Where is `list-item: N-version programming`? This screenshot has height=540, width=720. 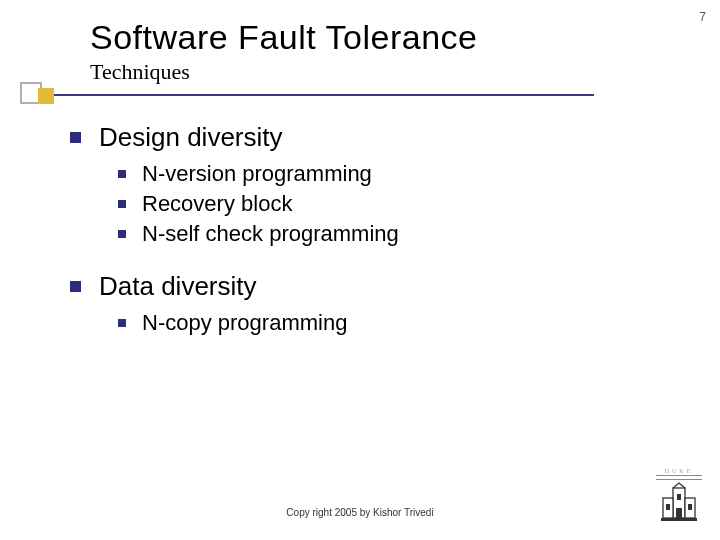 list-item: N-version programming is located at coordinates (374, 174).